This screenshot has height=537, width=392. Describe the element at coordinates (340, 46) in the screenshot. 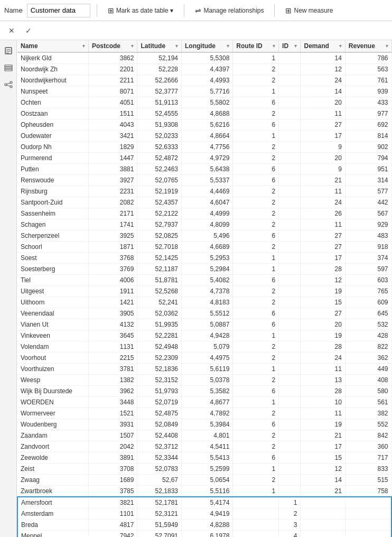

I see `filter-icon-demand: ▾` at that location.